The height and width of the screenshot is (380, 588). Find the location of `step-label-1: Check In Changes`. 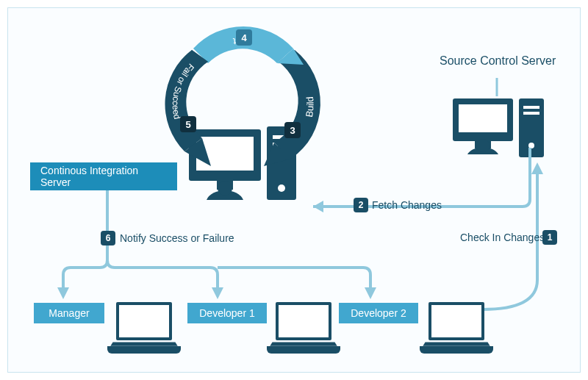

step-label-1: Check In Changes is located at coordinates (503, 237).